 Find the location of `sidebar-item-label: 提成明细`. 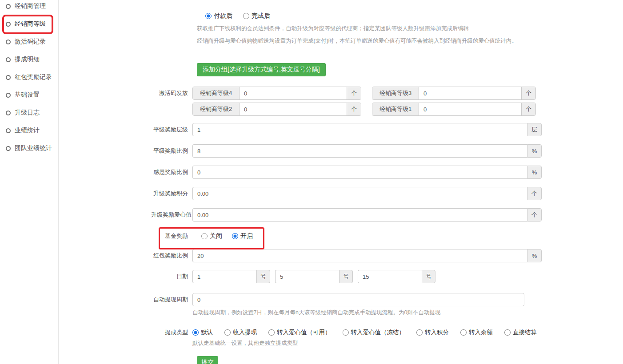

sidebar-item-label: 提成明细 is located at coordinates (27, 59).